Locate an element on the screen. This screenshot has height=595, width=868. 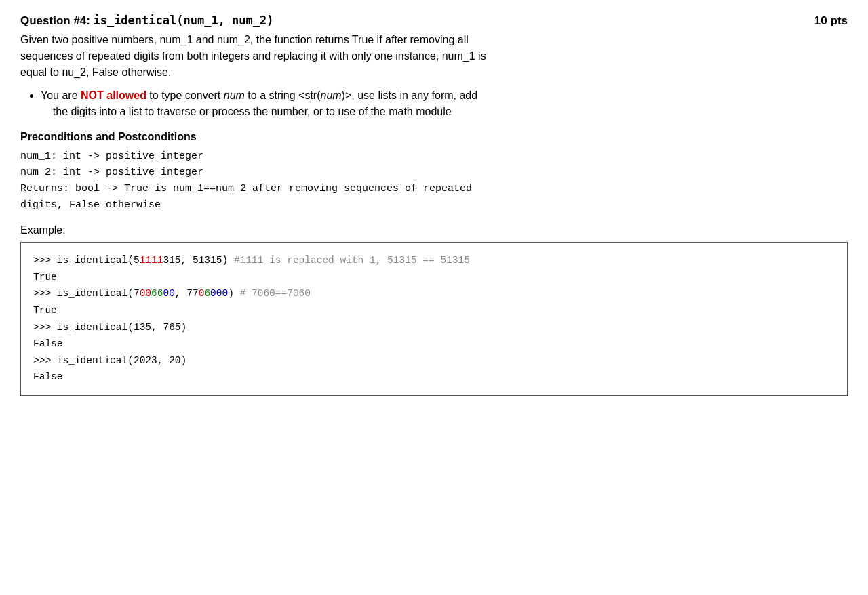
num-italic-2: num is located at coordinates (331, 95).